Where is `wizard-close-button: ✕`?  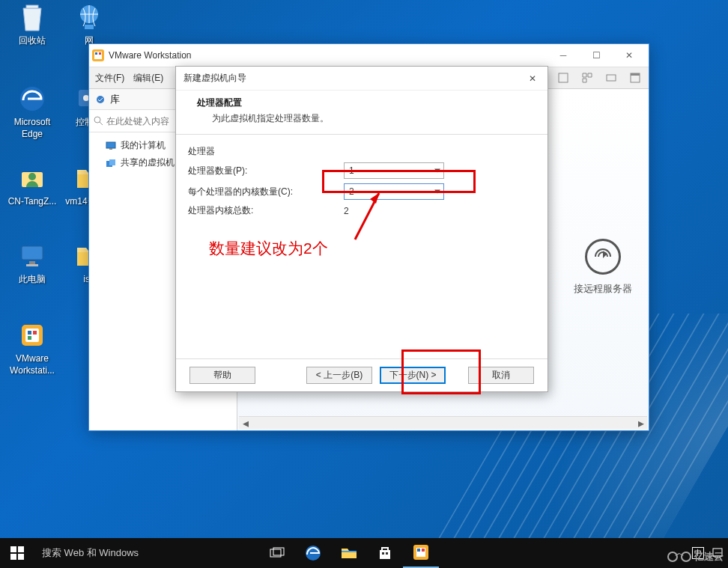 wizard-close-button: ✕ is located at coordinates (533, 79).